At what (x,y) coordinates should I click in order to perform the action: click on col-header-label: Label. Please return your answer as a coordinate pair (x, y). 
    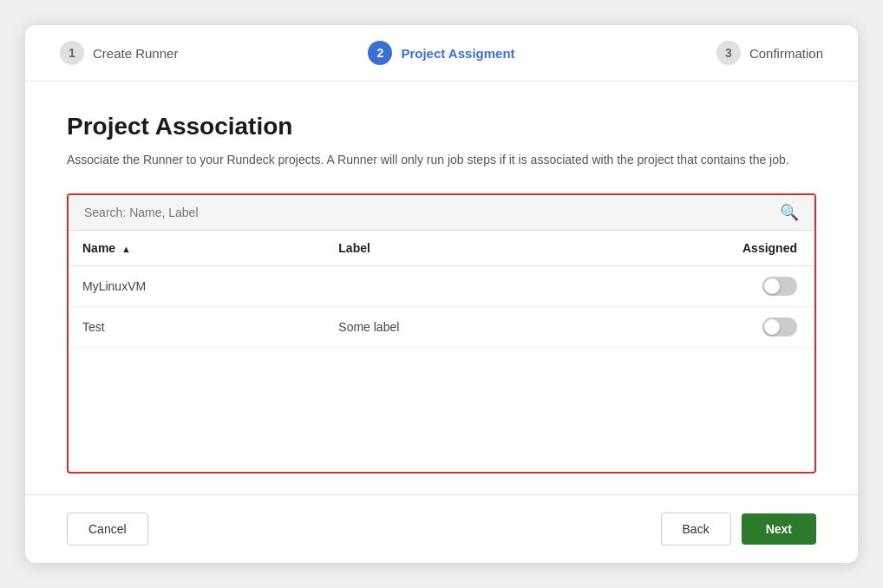
    Looking at the image, I should click on (449, 248).